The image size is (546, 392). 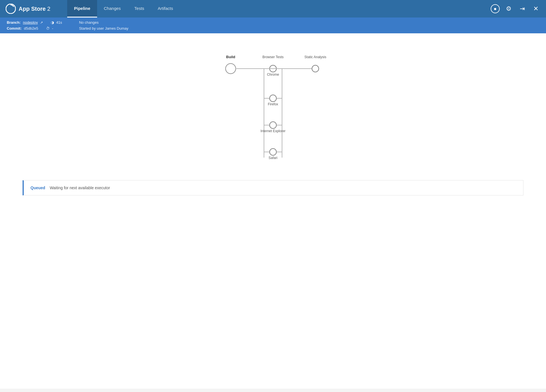 What do you see at coordinates (509, 9) in the screenshot?
I see `gear-icon: ⚙` at bounding box center [509, 9].